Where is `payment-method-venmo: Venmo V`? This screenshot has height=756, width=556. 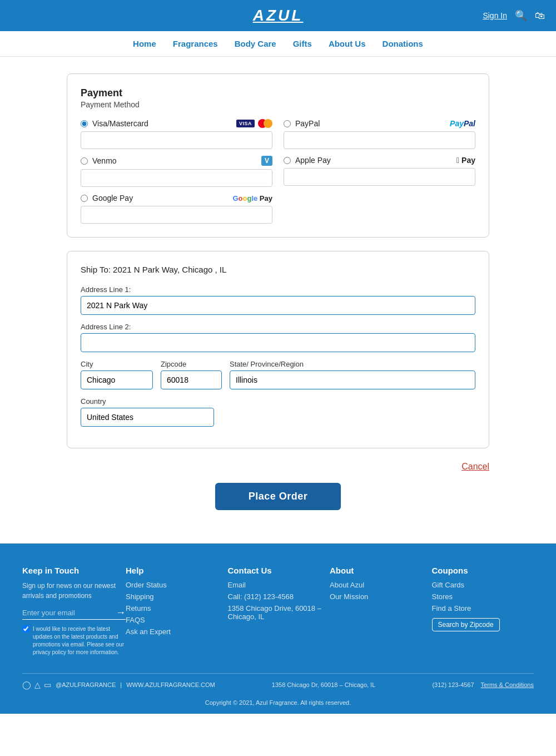 payment-method-venmo: Venmo V is located at coordinates (177, 171).